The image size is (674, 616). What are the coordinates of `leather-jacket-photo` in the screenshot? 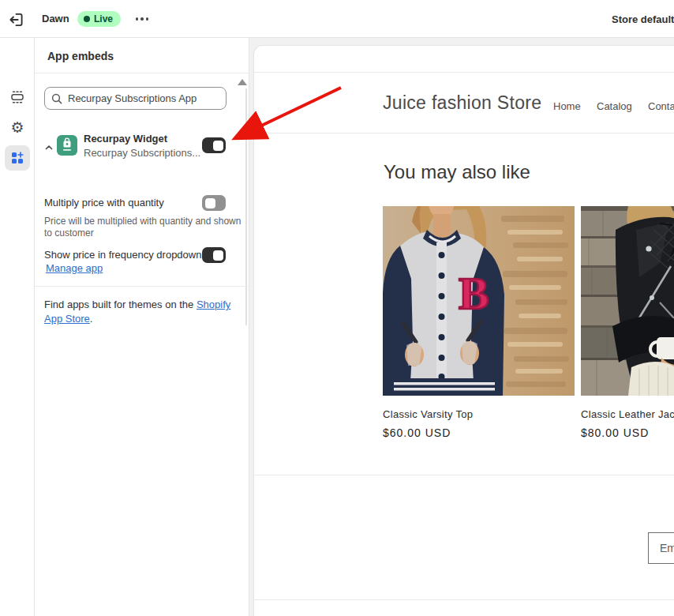 It's located at (627, 301).